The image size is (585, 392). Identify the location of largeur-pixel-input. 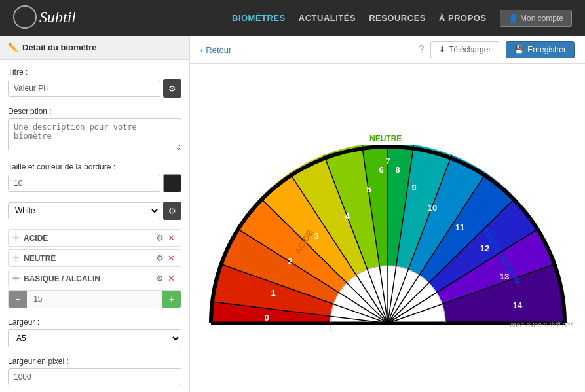
(94, 377).